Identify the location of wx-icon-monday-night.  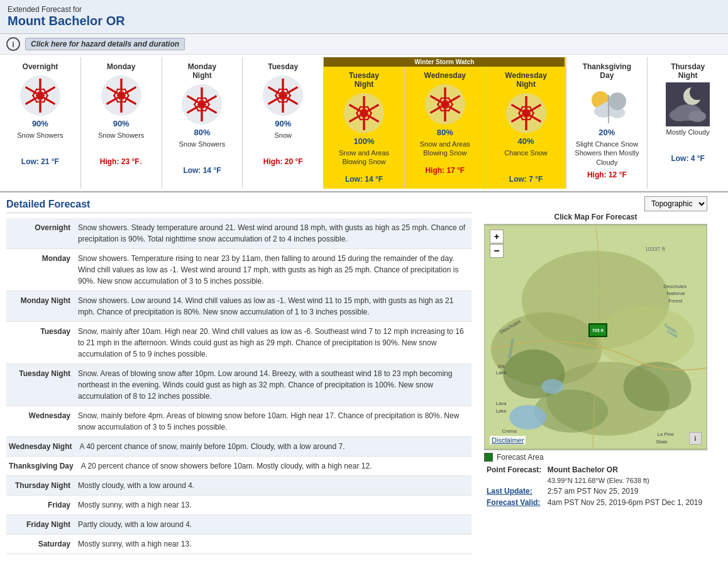
(202, 104).